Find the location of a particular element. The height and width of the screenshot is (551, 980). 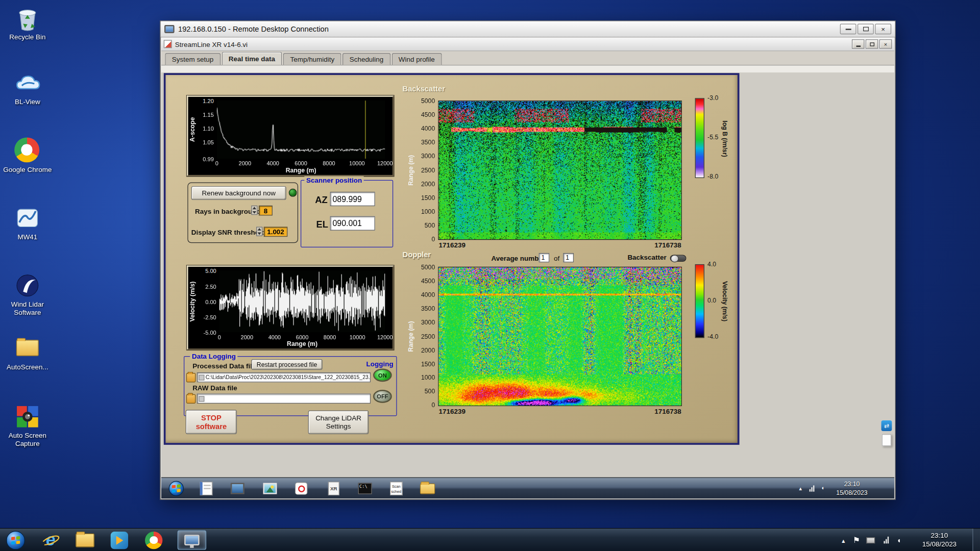

raw-path-field is located at coordinates (284, 398).